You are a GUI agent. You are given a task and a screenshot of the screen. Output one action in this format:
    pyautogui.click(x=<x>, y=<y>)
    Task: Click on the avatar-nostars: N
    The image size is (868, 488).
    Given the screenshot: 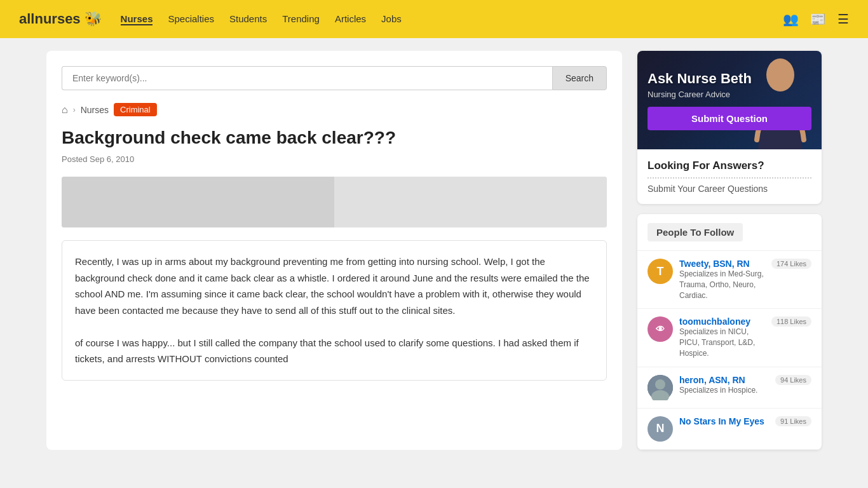 What is the action you would take?
    pyautogui.click(x=660, y=429)
    